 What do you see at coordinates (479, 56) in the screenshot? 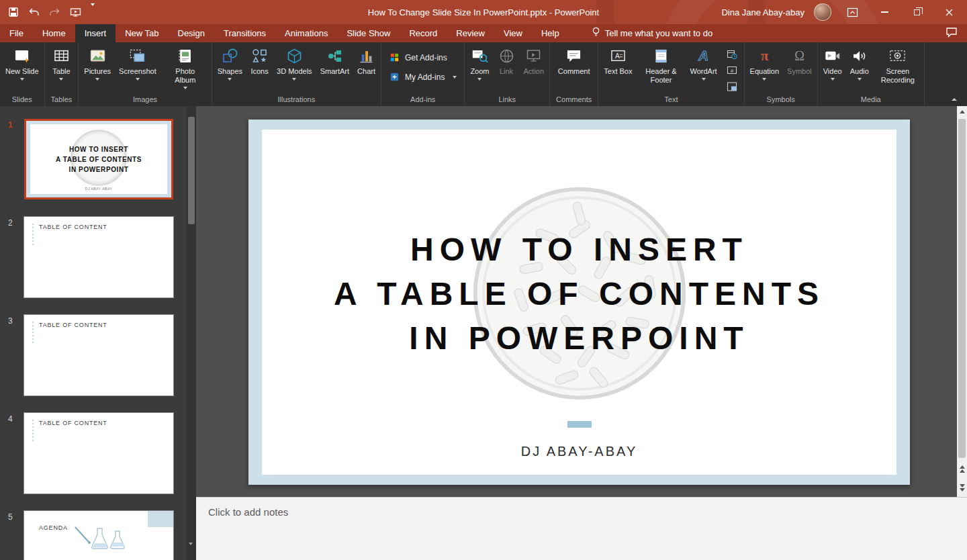
I see `zoom-icon` at bounding box center [479, 56].